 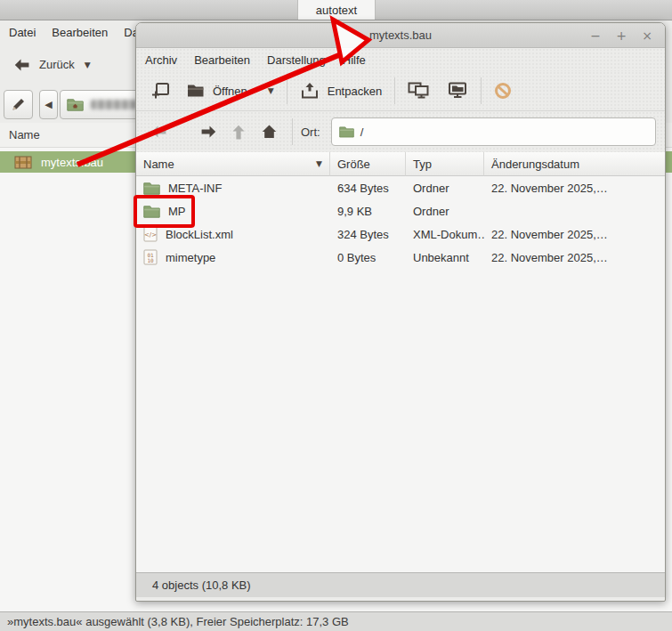 I want to click on nav-up-button, so click(x=239, y=132).